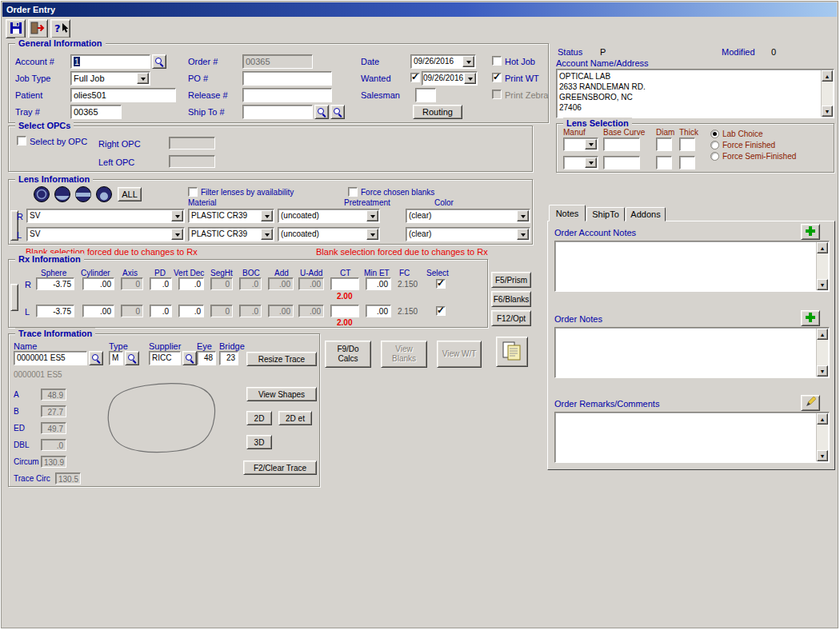 The image size is (840, 630). What do you see at coordinates (123, 95) in the screenshot?
I see `patient-input: olies501` at bounding box center [123, 95].